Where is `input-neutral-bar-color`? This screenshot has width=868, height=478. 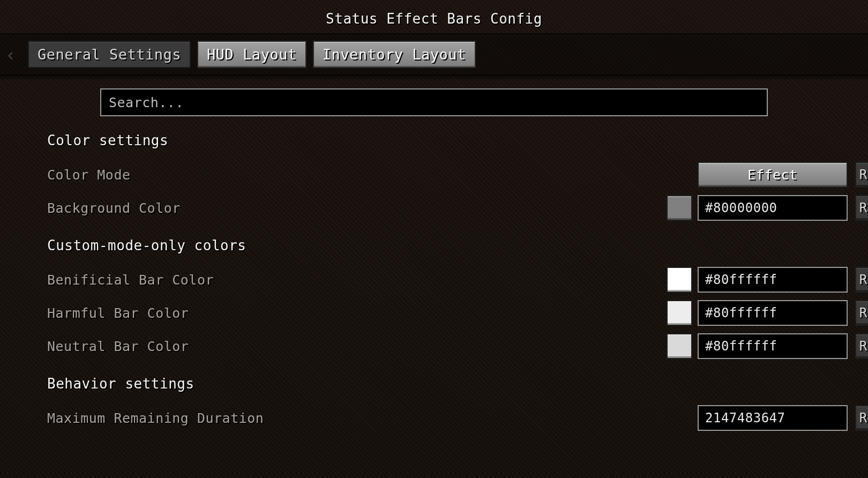
input-neutral-bar-color is located at coordinates (773, 346).